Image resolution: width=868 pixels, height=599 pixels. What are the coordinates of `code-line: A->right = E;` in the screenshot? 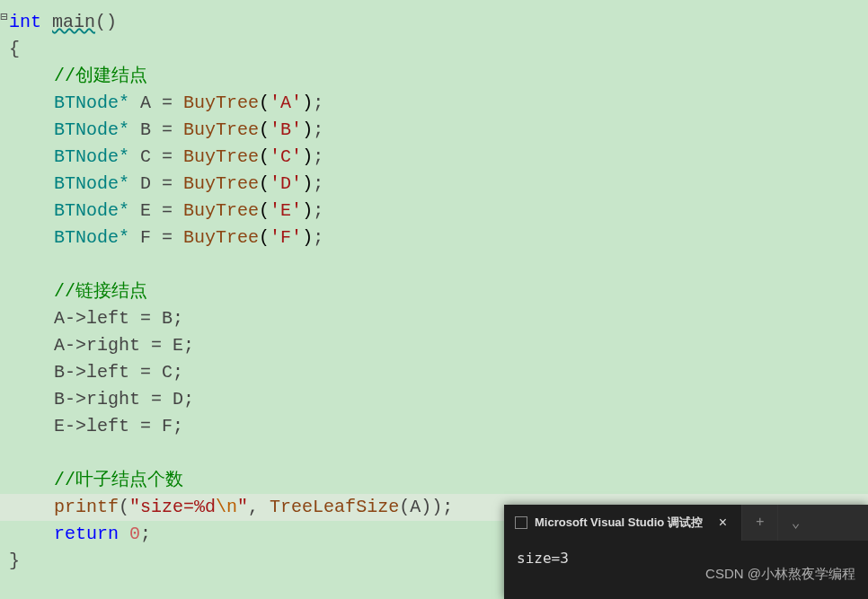 It's located at (434, 346).